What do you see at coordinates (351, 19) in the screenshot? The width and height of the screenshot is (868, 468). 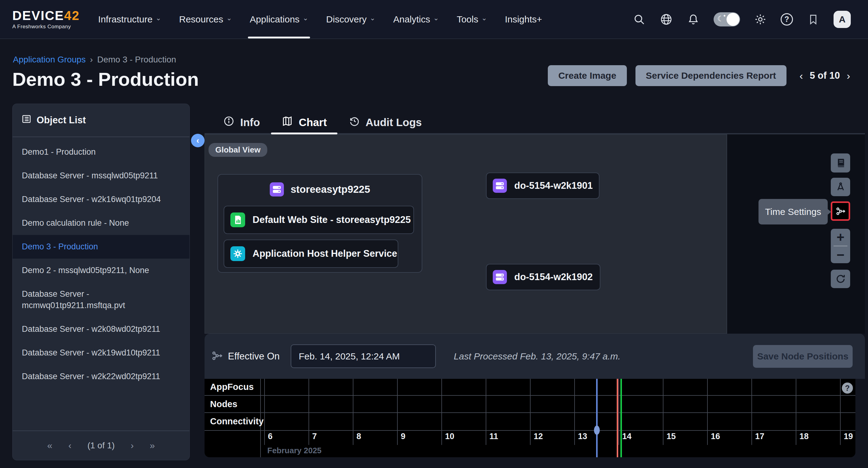 I see `nav-item-discovery: Discovery⌄` at bounding box center [351, 19].